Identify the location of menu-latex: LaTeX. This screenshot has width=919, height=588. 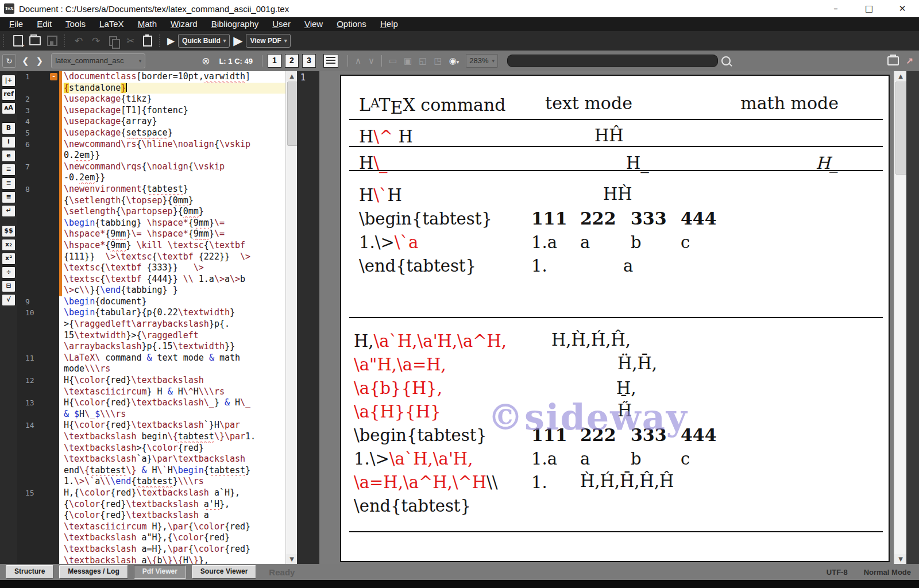
(111, 24).